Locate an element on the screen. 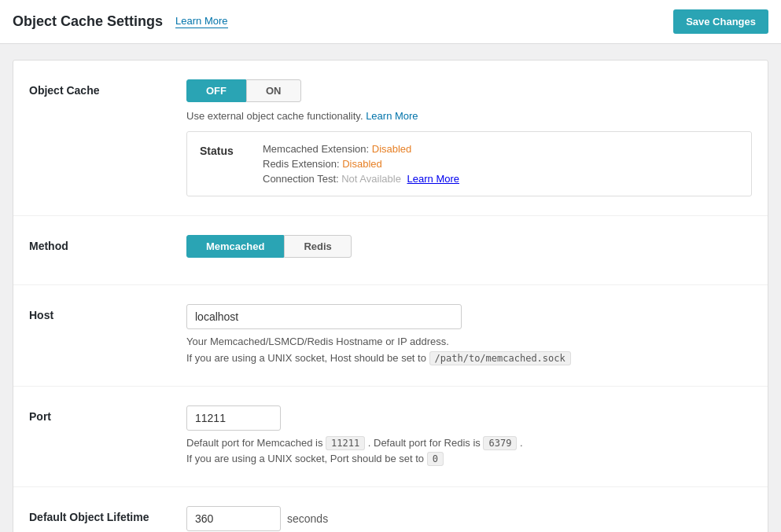 This screenshot has width=781, height=532. lifetime-content: seconds Default TTL for cached objects. is located at coordinates (469, 519).